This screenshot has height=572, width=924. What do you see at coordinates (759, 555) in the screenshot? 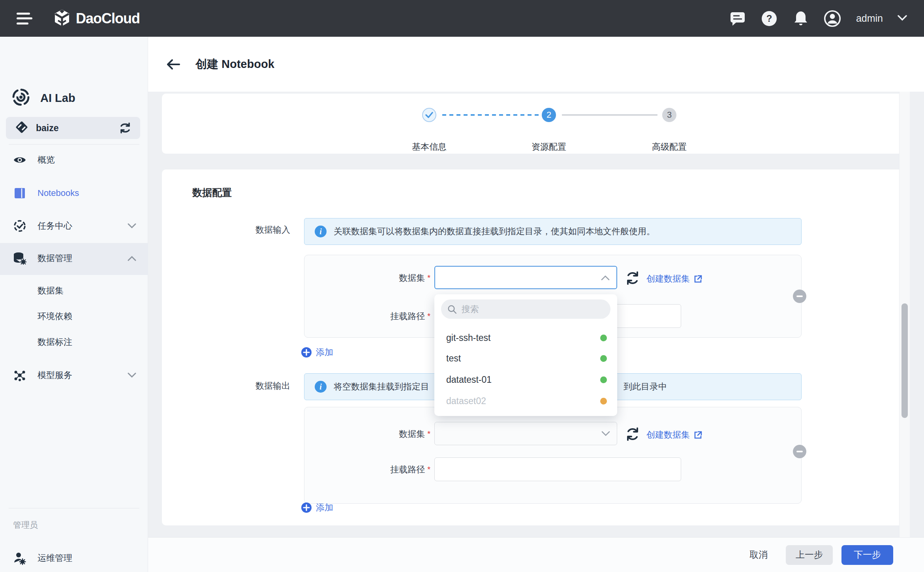
I see `cancel-button: 取消` at bounding box center [759, 555].